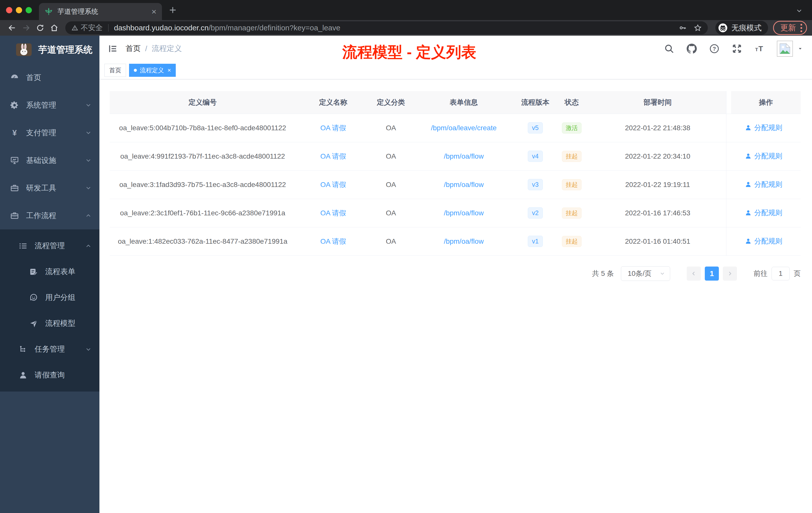  What do you see at coordinates (169, 70) in the screenshot?
I see `tag-close-icon: ×` at bounding box center [169, 70].